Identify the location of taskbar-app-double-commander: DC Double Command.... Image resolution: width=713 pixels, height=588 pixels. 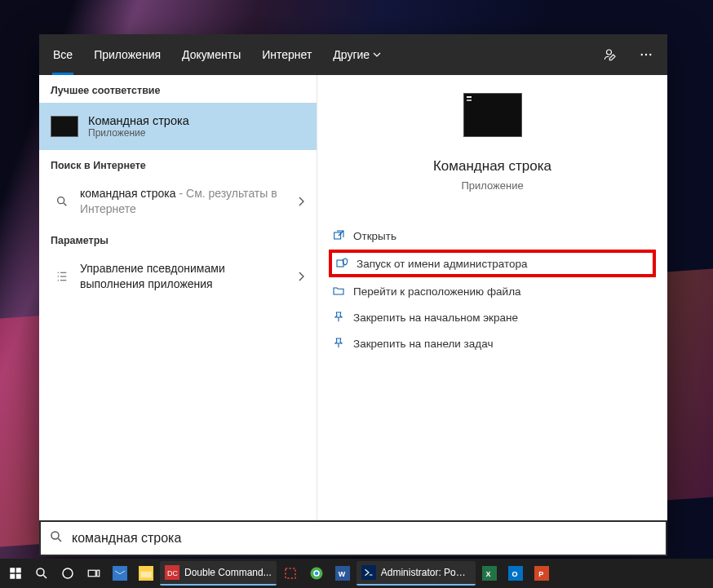
(219, 573).